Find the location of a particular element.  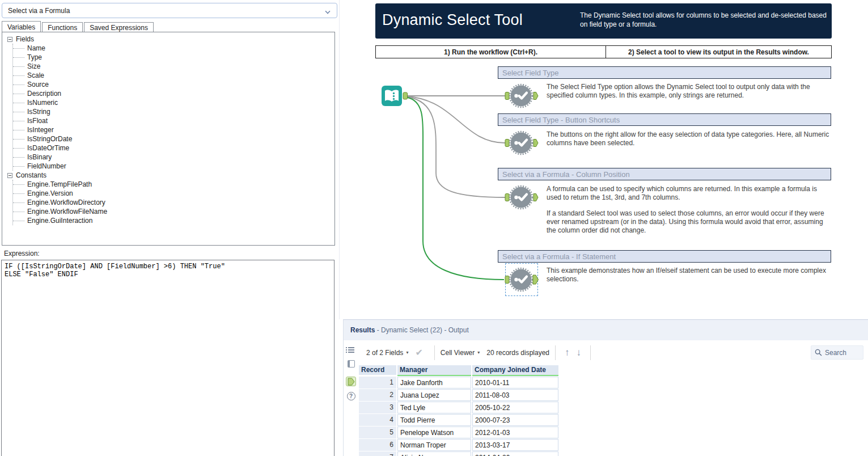

table-cell: Penelope Watson is located at coordinates (434, 432).